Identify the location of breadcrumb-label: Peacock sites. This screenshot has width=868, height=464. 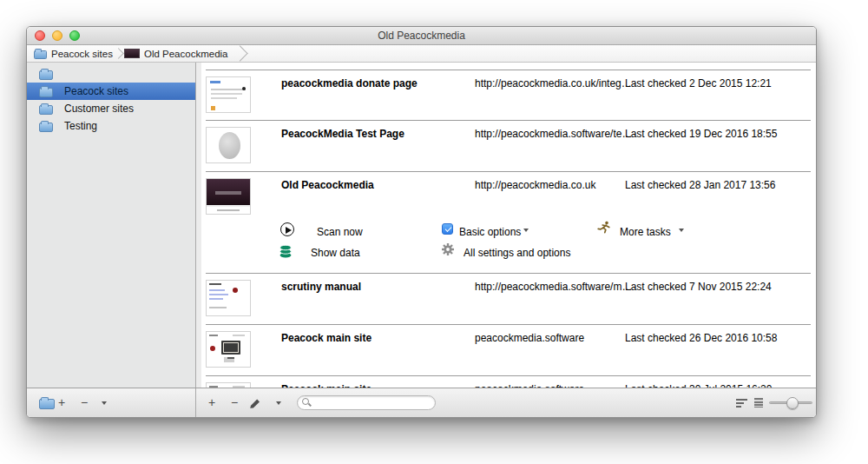
(82, 54).